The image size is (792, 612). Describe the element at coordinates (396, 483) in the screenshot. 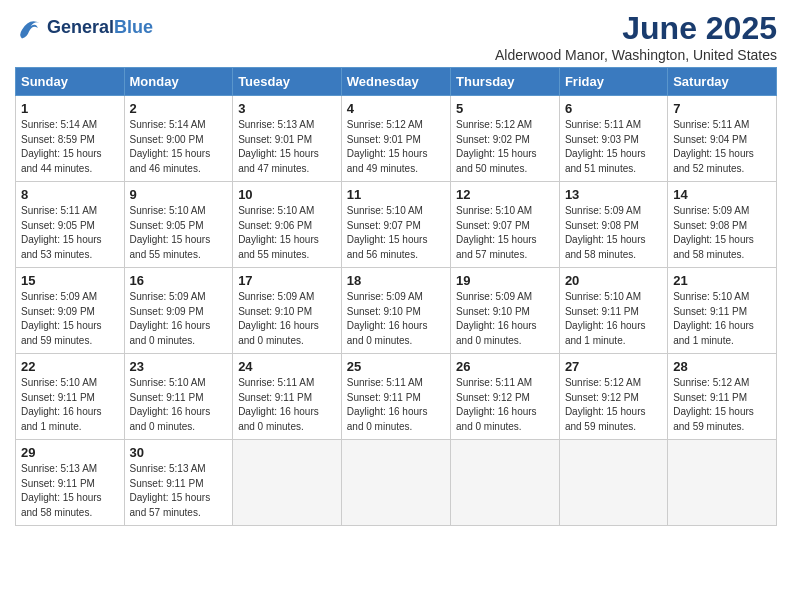

I see `week-row-5: 29Sunrise: 5:13 AM Sunset: 9:11 PM Dayli…` at that location.